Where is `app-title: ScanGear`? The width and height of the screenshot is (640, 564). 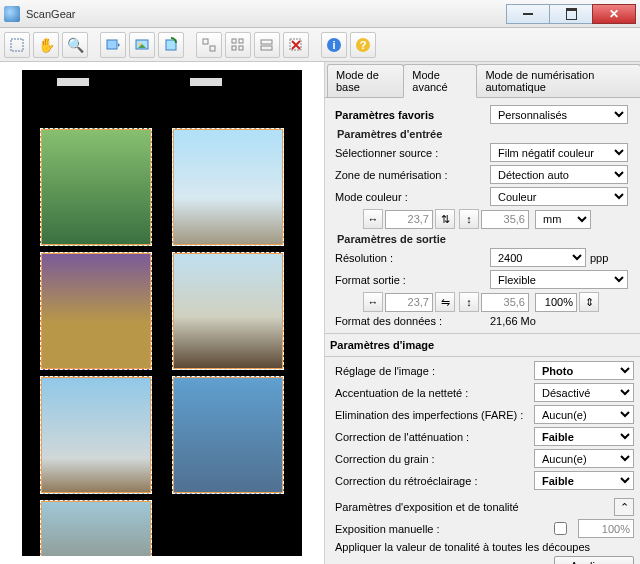
app-title: ScanGear is located at coordinates (266, 14).